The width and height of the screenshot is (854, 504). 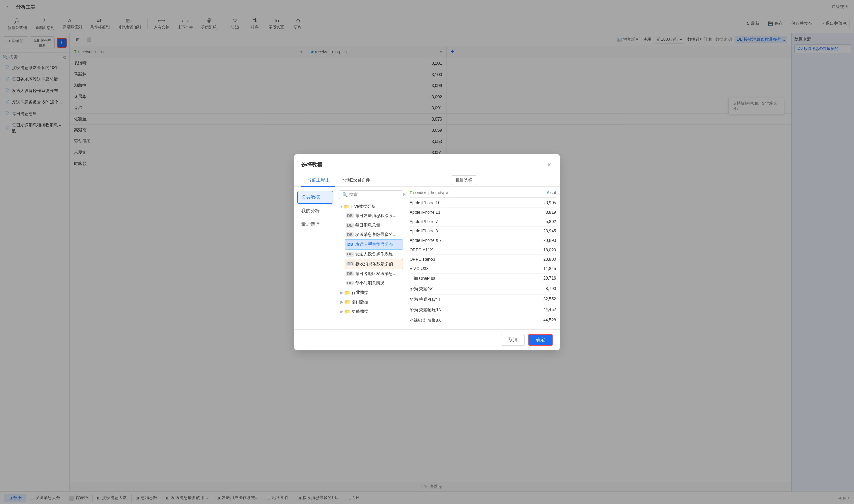 I want to click on db-icon-send-top10: DB, so click(x=350, y=235).